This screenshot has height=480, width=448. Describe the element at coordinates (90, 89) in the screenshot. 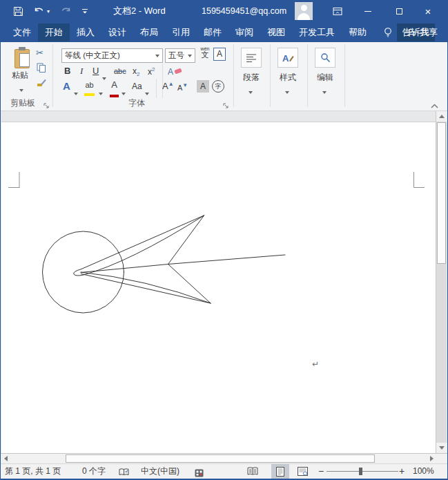

I see `highlight-button: ab` at that location.